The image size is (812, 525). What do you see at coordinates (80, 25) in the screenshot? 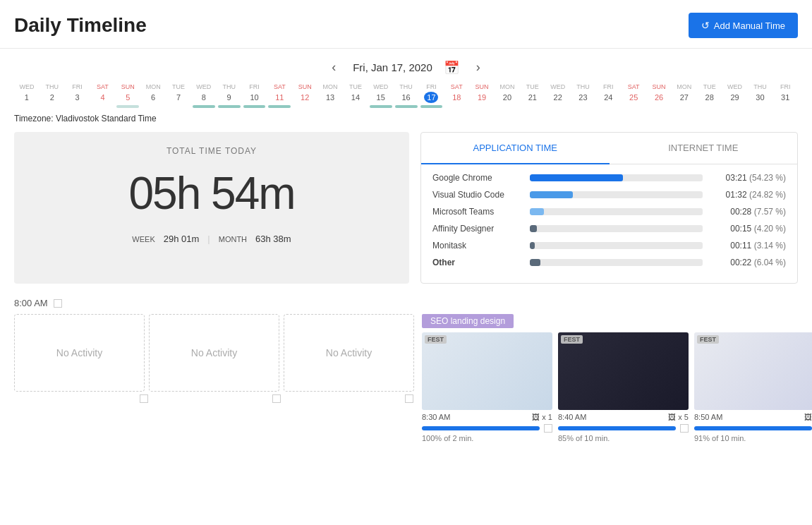
I see `page-title: Daily Timeline` at bounding box center [80, 25].